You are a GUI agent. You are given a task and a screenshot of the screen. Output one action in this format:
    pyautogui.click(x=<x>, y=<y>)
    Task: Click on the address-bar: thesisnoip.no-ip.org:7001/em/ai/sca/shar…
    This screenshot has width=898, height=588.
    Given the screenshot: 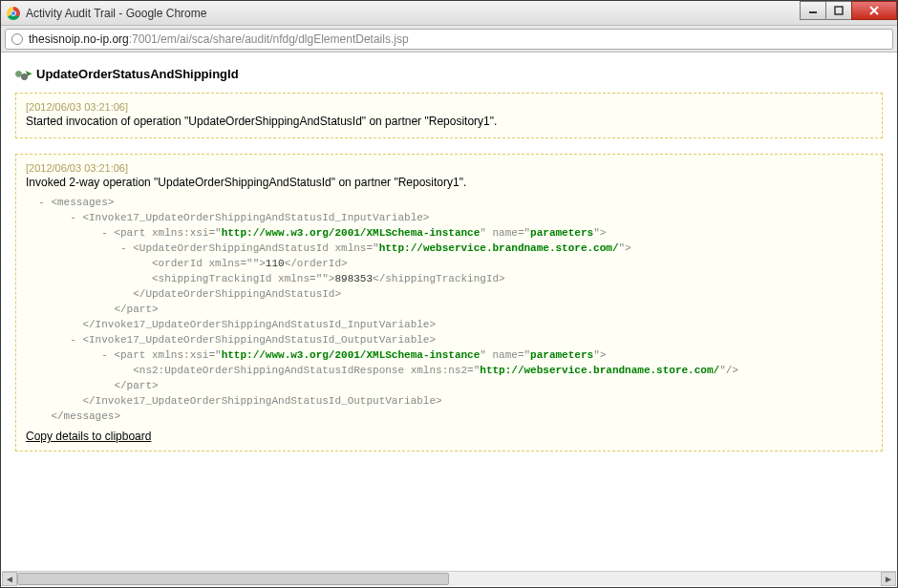 What is the action you would take?
    pyautogui.click(x=449, y=39)
    